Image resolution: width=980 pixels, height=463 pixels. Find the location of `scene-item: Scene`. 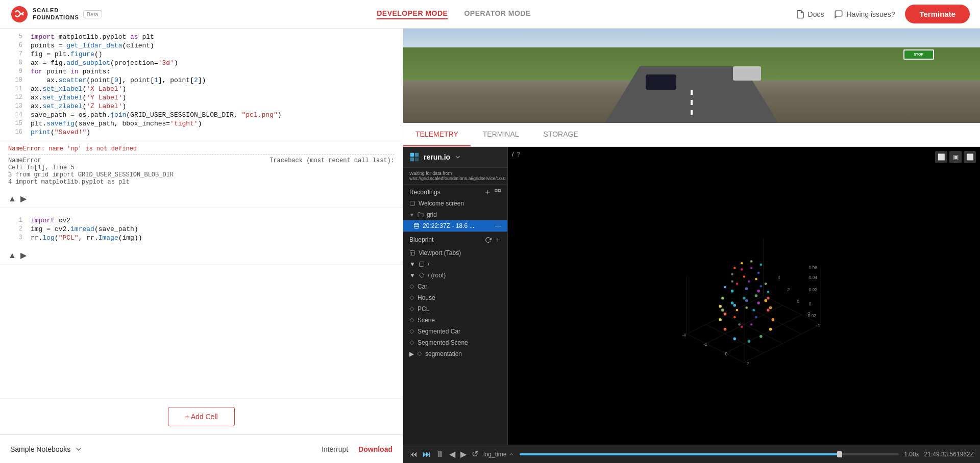

scene-item: Scene is located at coordinates (455, 320).